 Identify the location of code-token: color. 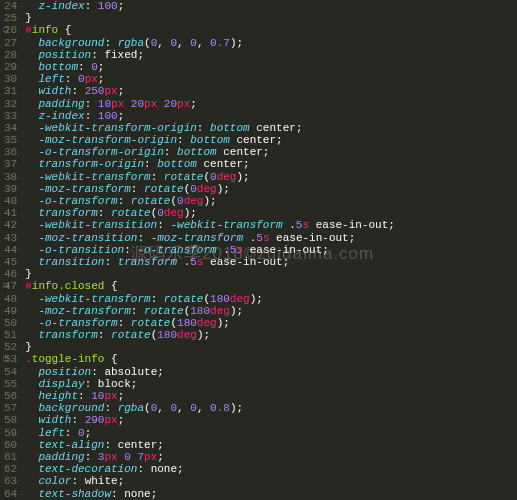
(54, 481).